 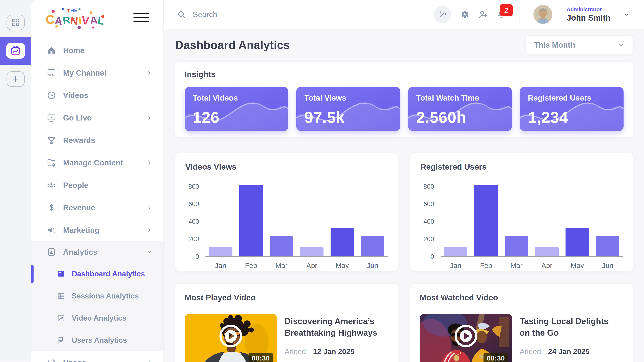 What do you see at coordinates (626, 14) in the screenshot?
I see `chevron-down-icon` at bounding box center [626, 14].